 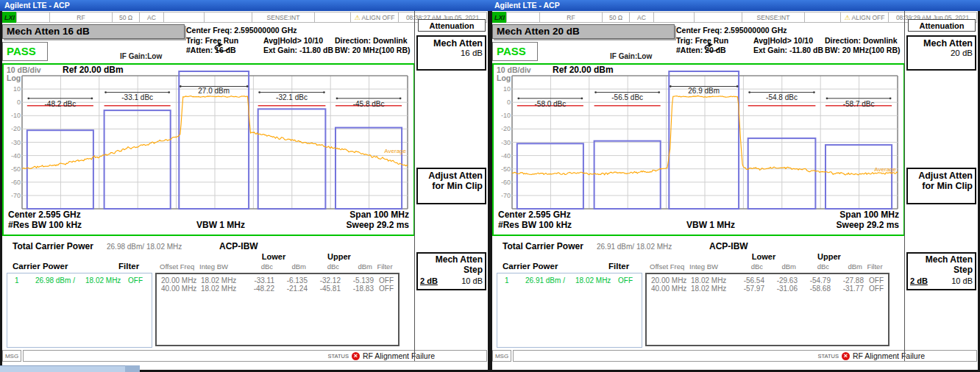 I want to click on acp-col-header: Filter, so click(x=385, y=266).